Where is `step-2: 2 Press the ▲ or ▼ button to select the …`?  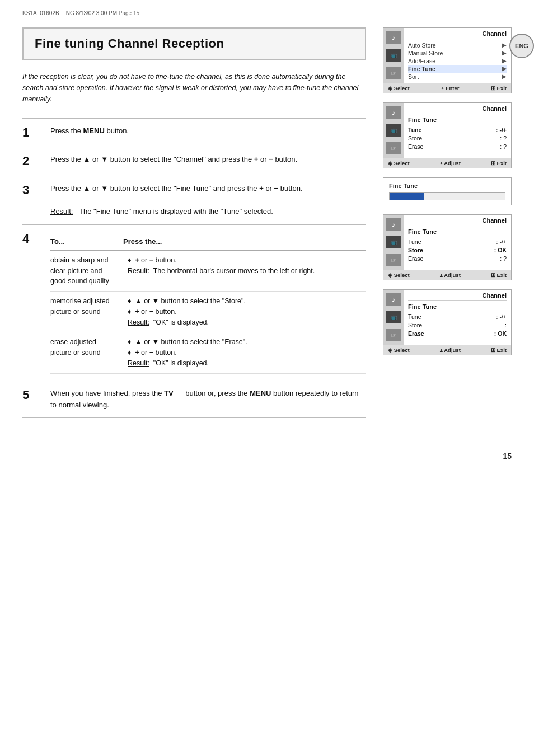
step-2: 2 Press the ▲ or ▼ button to select the … is located at coordinates (194, 161).